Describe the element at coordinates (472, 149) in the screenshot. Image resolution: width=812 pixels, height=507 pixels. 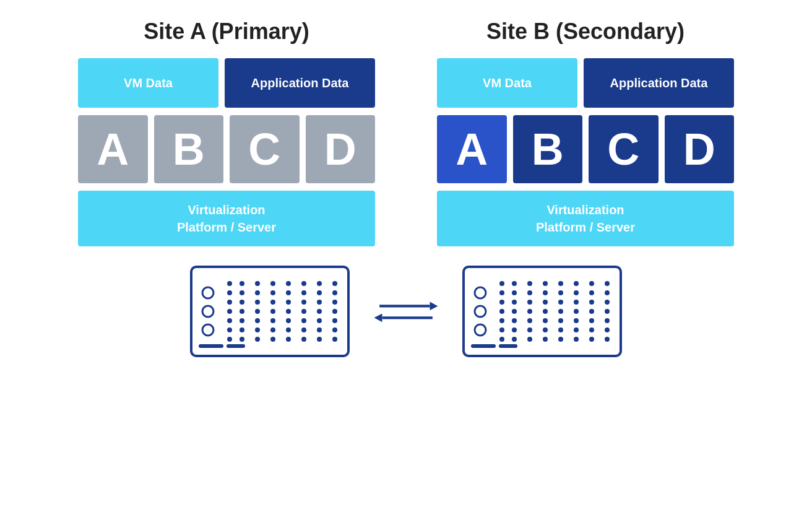
I see `site-b-letter-a: A` at that location.